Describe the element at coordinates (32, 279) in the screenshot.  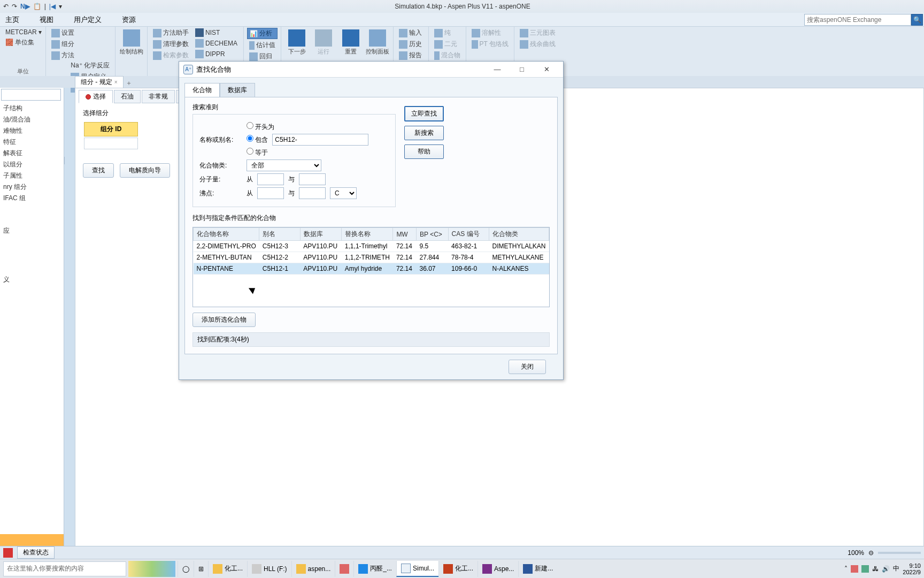
I see `nav-item: 义` at that location.